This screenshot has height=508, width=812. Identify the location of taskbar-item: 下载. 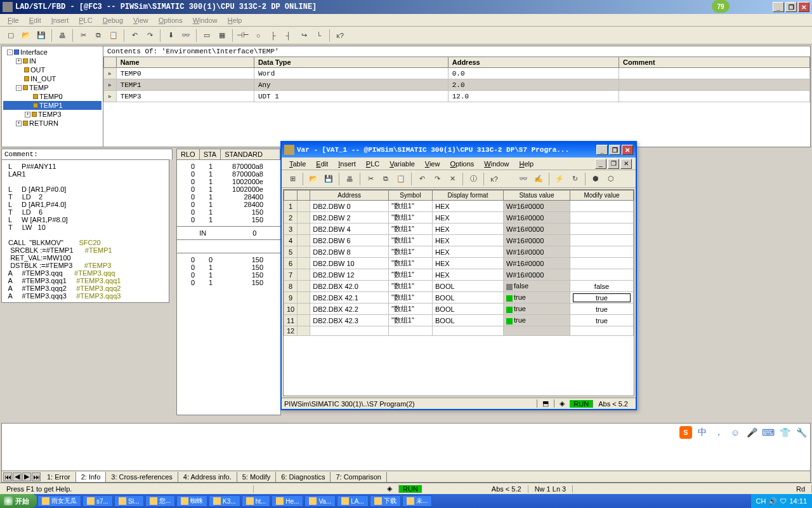
(386, 501).